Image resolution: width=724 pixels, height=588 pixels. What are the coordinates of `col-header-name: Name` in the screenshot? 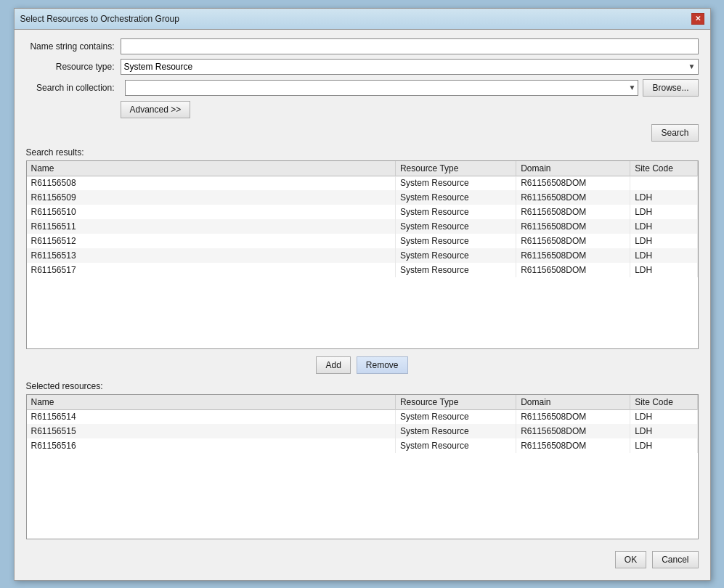 It's located at (211, 168).